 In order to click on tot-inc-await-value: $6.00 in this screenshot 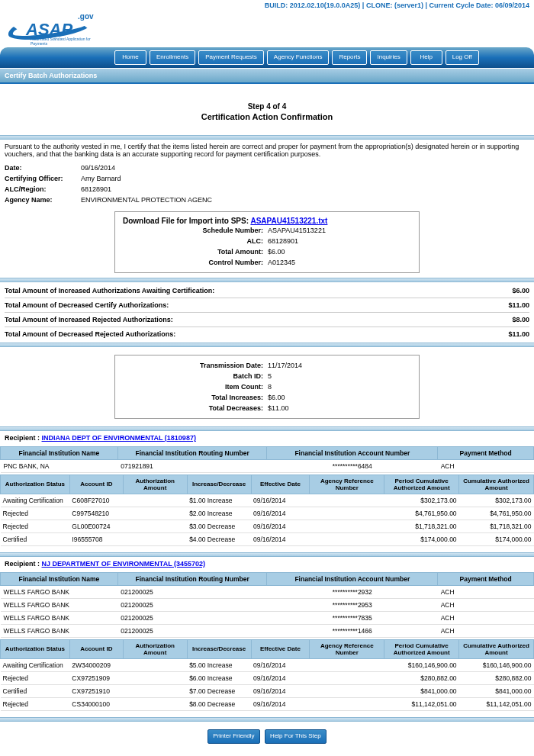, I will do `click(520, 291)`.